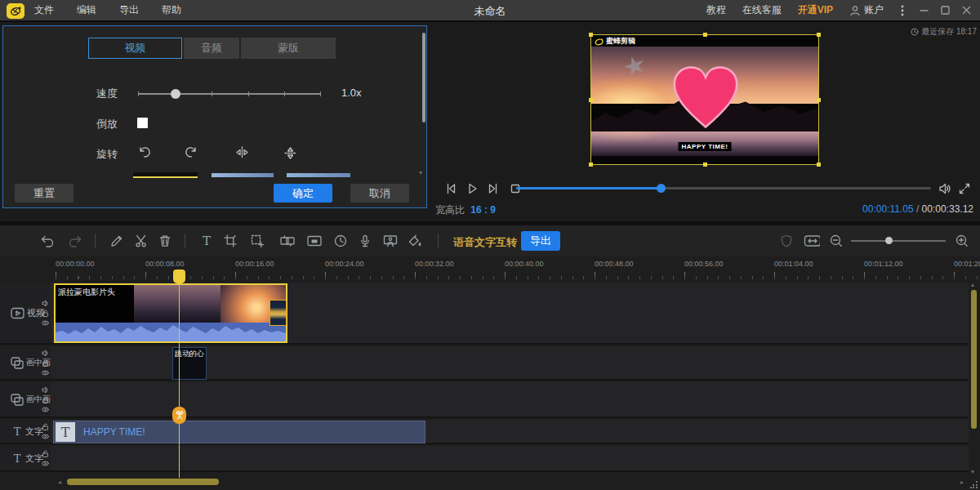  What do you see at coordinates (493, 189) in the screenshot?
I see `step-forward-button` at bounding box center [493, 189].